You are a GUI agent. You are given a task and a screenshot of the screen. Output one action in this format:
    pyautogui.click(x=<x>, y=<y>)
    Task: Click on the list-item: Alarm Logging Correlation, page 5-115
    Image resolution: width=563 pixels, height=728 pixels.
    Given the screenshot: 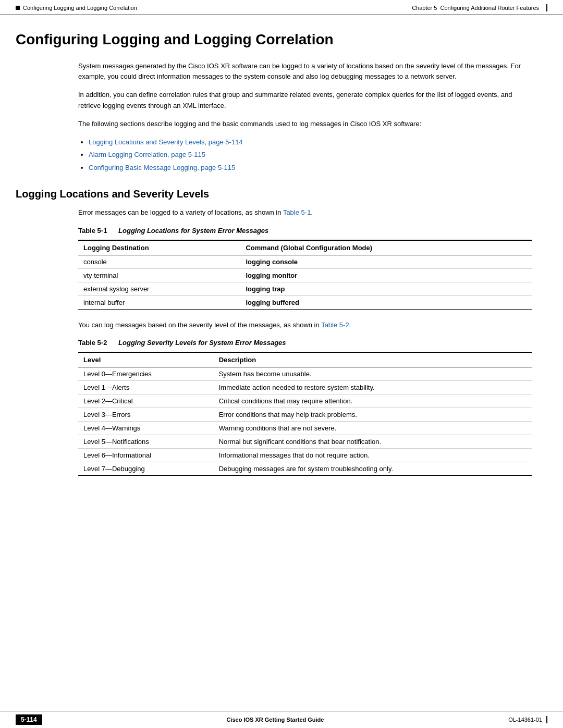 What is the action you would take?
    pyautogui.click(x=318, y=155)
    